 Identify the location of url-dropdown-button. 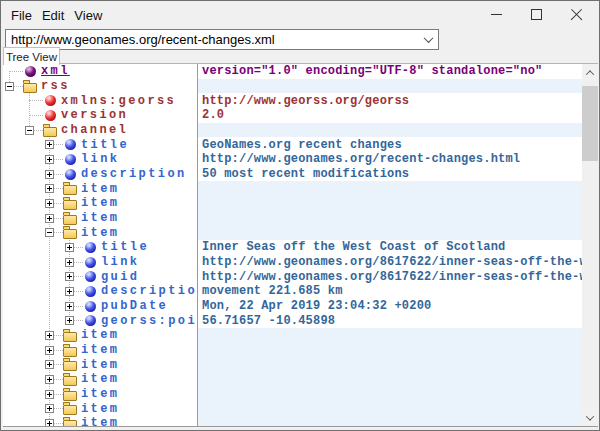
(428, 40).